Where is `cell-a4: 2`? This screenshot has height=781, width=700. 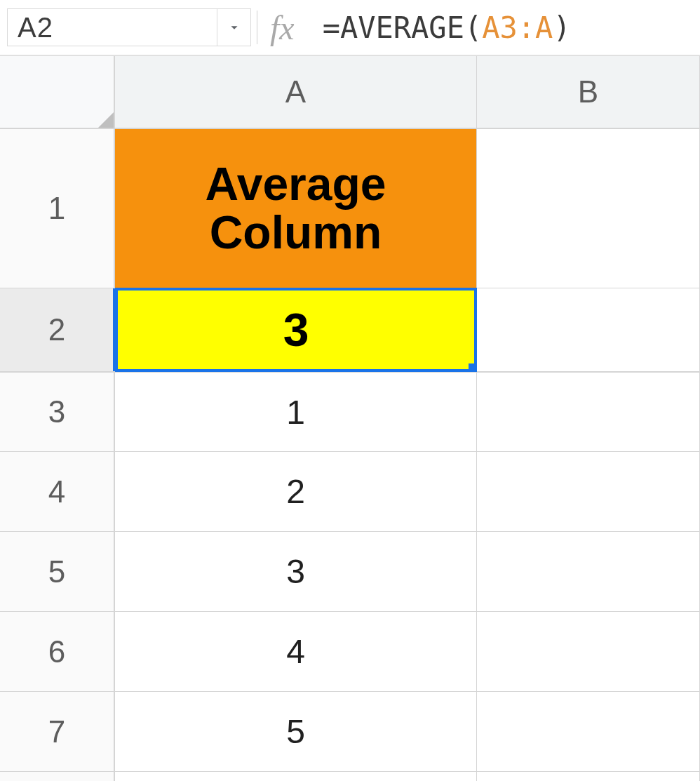
cell-a4: 2 is located at coordinates (296, 492).